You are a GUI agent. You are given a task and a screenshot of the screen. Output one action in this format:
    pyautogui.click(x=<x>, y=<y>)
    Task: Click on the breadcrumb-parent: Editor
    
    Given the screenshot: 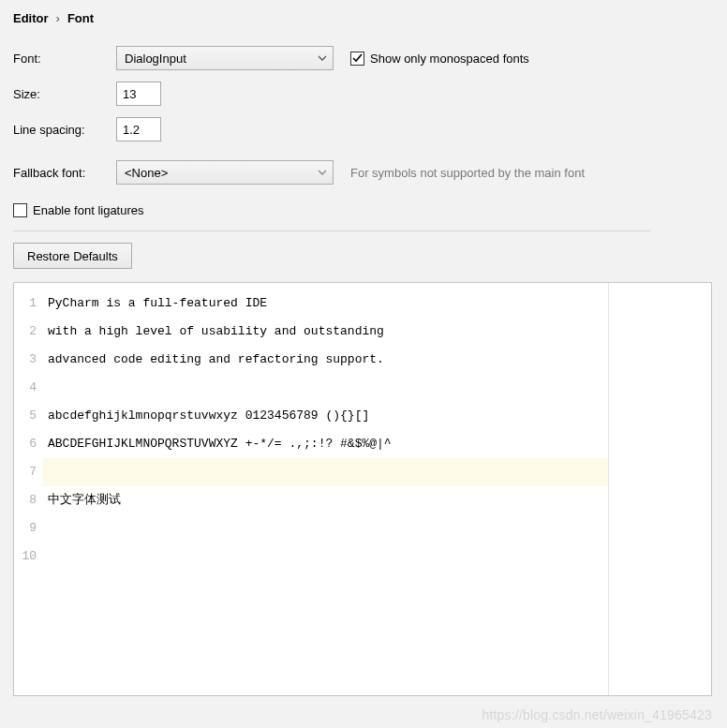 What is the action you would take?
    pyautogui.click(x=31, y=19)
    